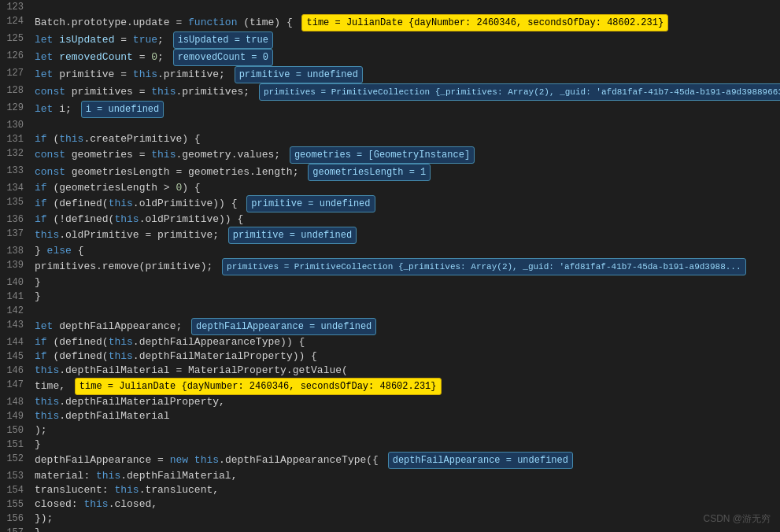  Describe the element at coordinates (390, 476) in the screenshot. I see `code-line-153: 153 material: this.depthFailMaterial,` at that location.